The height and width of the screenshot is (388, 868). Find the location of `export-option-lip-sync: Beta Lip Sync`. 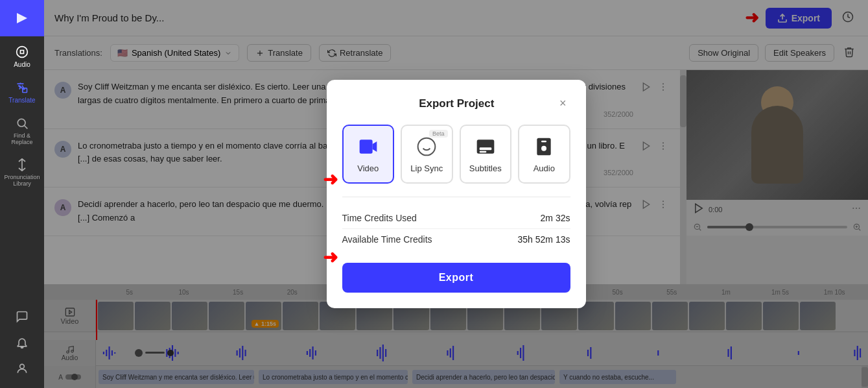

export-option-lip-sync: Beta Lip Sync is located at coordinates (427, 154).